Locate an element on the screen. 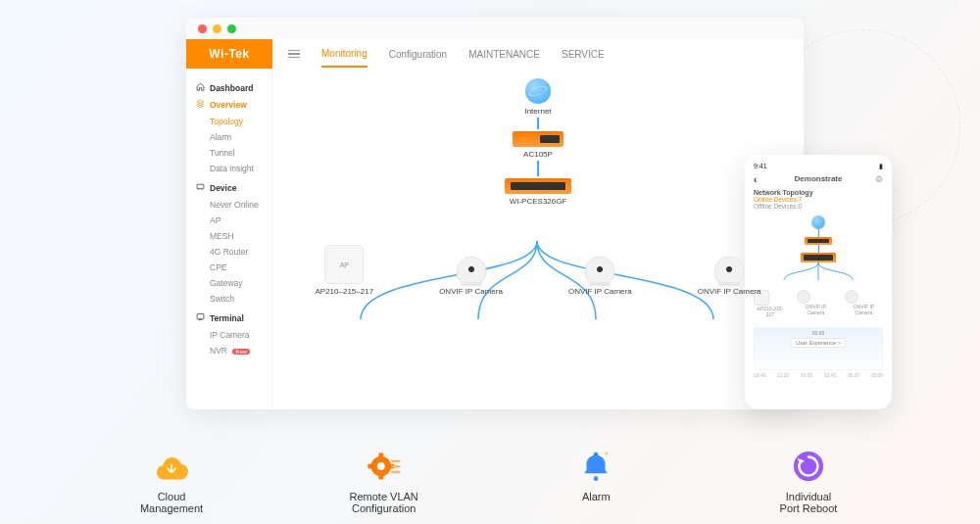 Image resolution: width=980 pixels, height=524 pixels. phone-section: Network Topology is located at coordinates (818, 192).